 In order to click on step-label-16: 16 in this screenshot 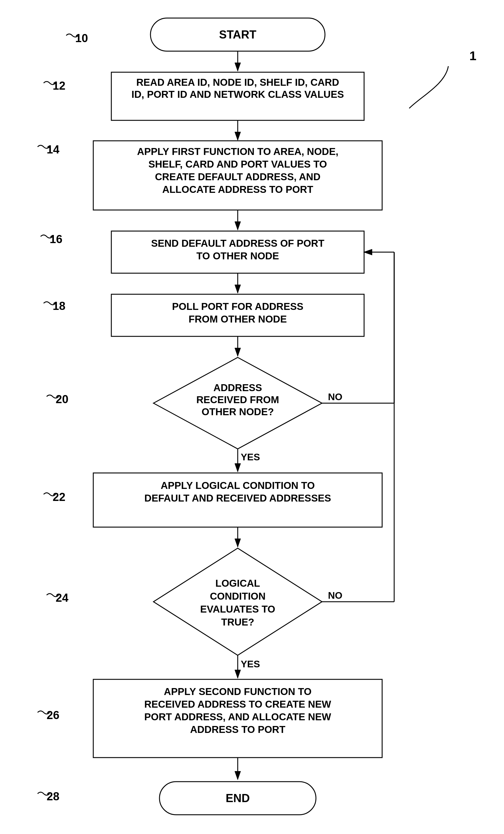, I will do `click(56, 239)`.